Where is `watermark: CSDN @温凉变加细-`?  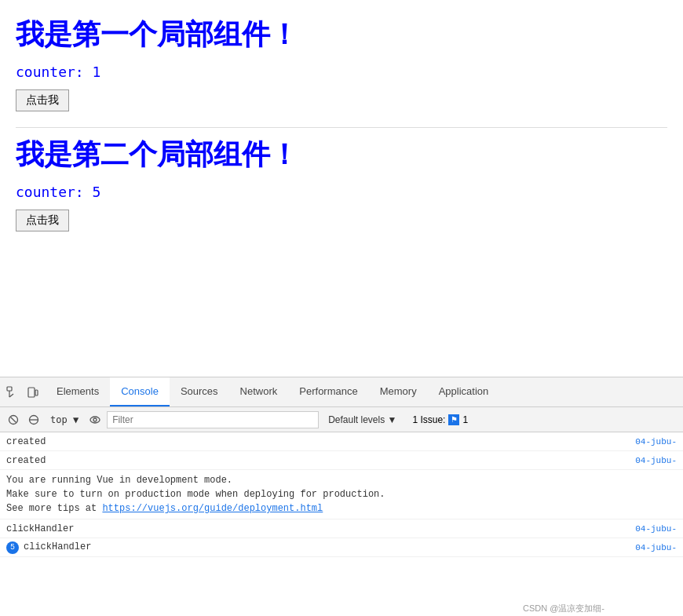 watermark: CSDN @温凉变加细- is located at coordinates (564, 609).